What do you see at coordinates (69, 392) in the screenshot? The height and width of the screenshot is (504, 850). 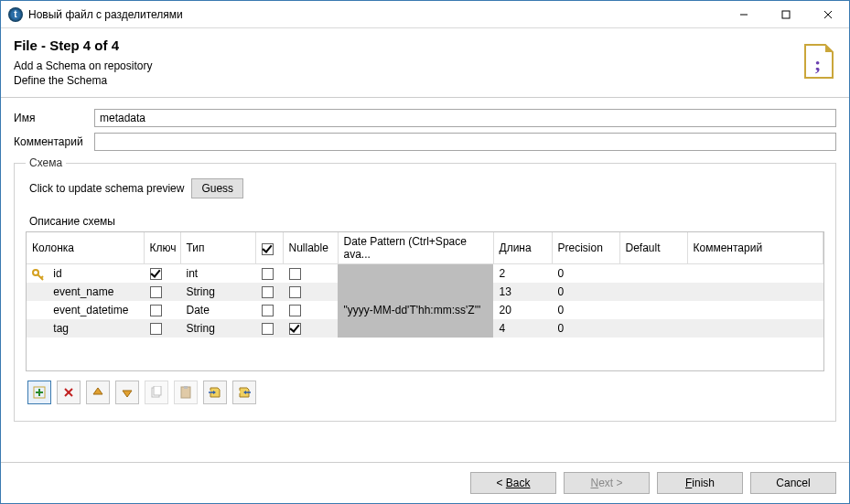 I see `delete-row-button` at bounding box center [69, 392].